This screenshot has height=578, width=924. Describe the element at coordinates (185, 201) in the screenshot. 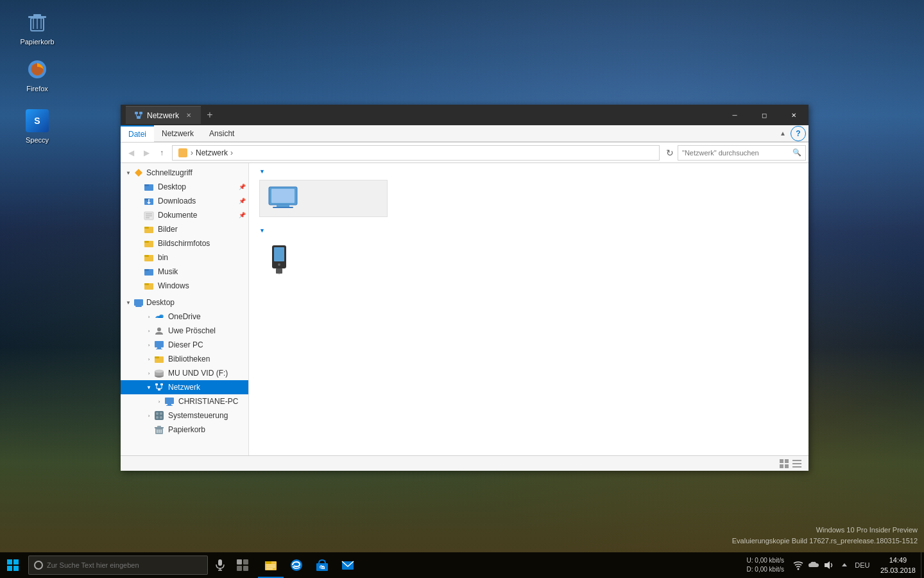

I see `sidebar-item-downloads: Downloads 📌` at that location.